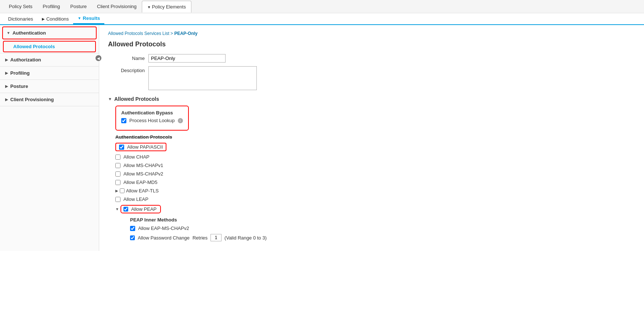 Image resolution: width=644 pixels, height=323 pixels. What do you see at coordinates (133, 228) in the screenshot?
I see `allow-eap-ms-chapv2-checkbox` at bounding box center [133, 228].